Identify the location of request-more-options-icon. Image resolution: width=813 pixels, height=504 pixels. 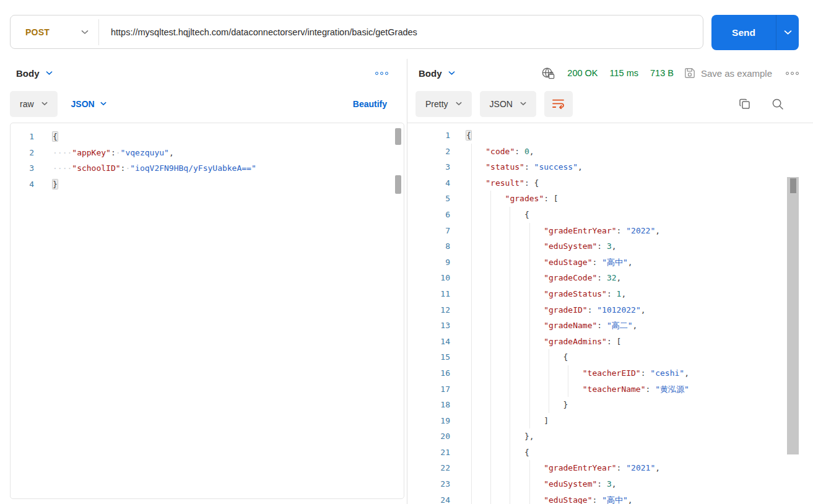
(381, 73).